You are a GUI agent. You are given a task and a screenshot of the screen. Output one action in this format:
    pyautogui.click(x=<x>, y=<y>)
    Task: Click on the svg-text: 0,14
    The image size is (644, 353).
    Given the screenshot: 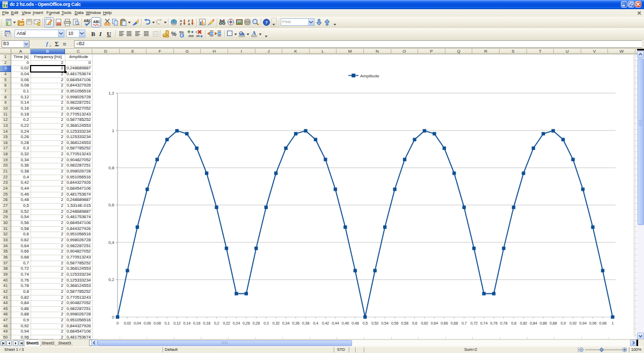 What is the action you would take?
    pyautogui.click(x=187, y=323)
    